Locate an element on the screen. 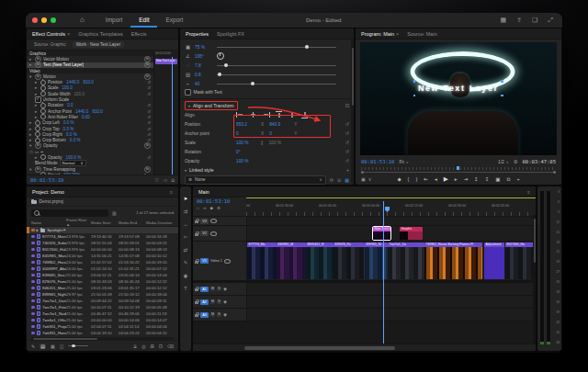  track-header-v2: V2 is located at coordinates (220, 233).